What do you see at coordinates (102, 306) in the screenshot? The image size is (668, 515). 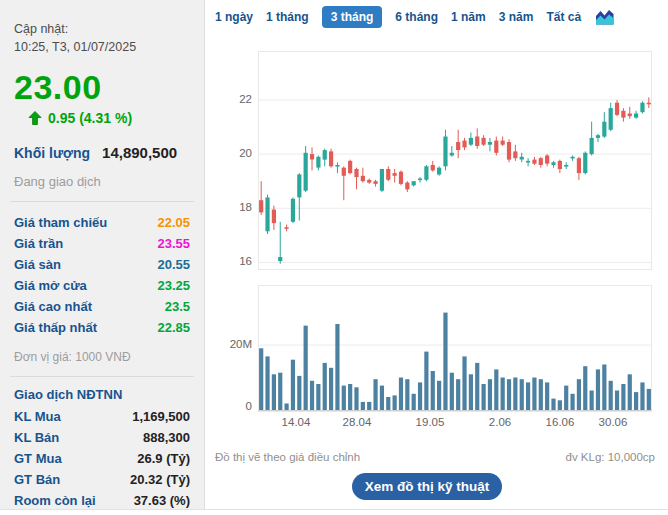 I see `table-row: Giá cao nhất 23.5` at bounding box center [102, 306].